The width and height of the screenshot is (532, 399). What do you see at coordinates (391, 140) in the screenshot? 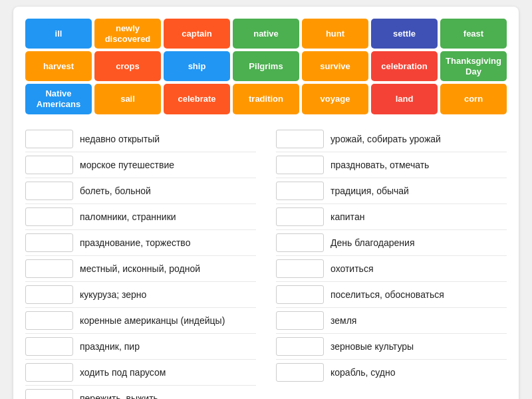
I see `right-match-row: урожай, собирать урожай` at bounding box center [391, 140].